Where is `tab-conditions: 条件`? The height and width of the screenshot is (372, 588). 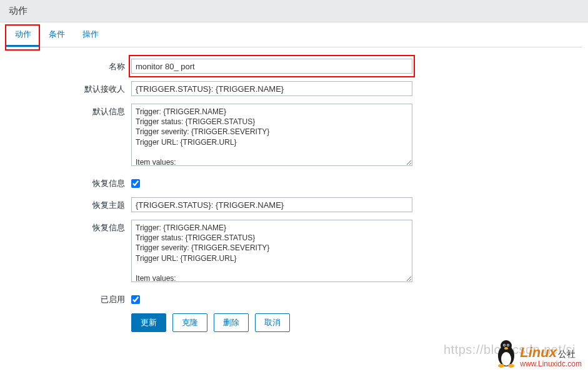 tab-conditions: 条件 is located at coordinates (57, 35).